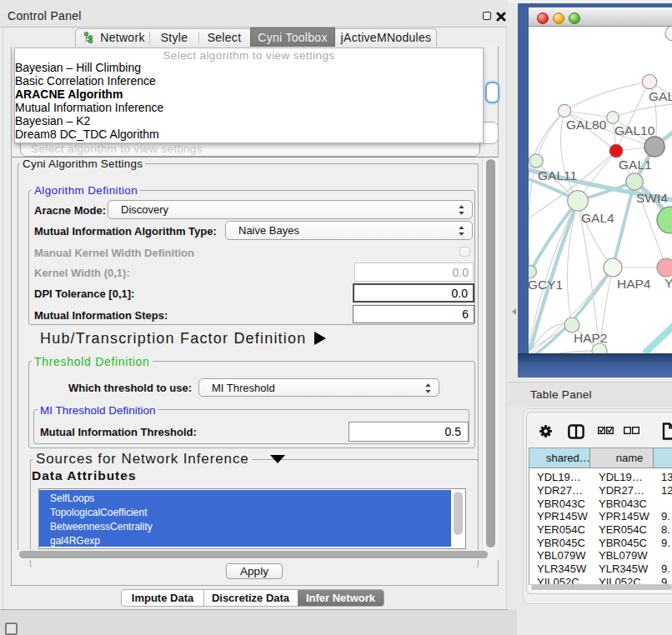  What do you see at coordinates (669, 283) in the screenshot?
I see `svg-text: Y` at bounding box center [669, 283].